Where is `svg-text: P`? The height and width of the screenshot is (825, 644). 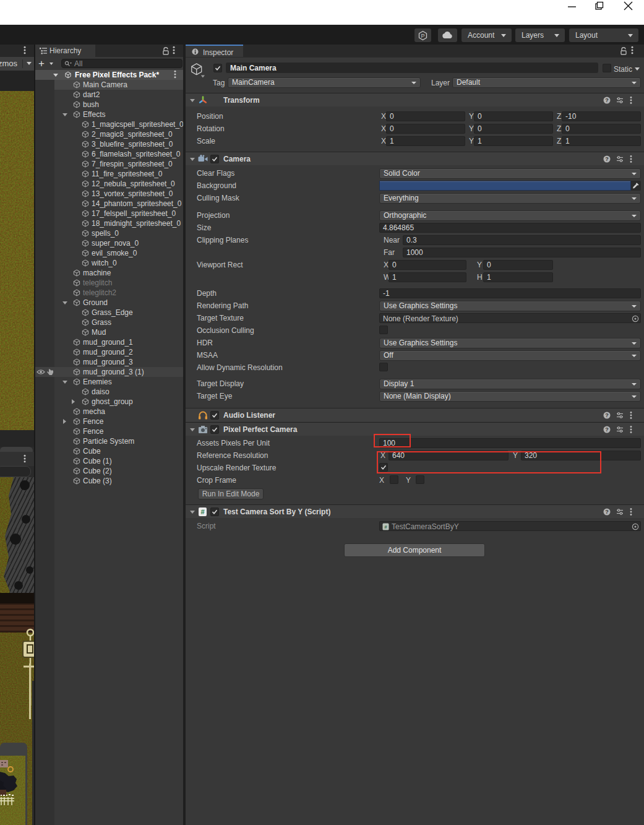
svg-text: P is located at coordinates (423, 36).